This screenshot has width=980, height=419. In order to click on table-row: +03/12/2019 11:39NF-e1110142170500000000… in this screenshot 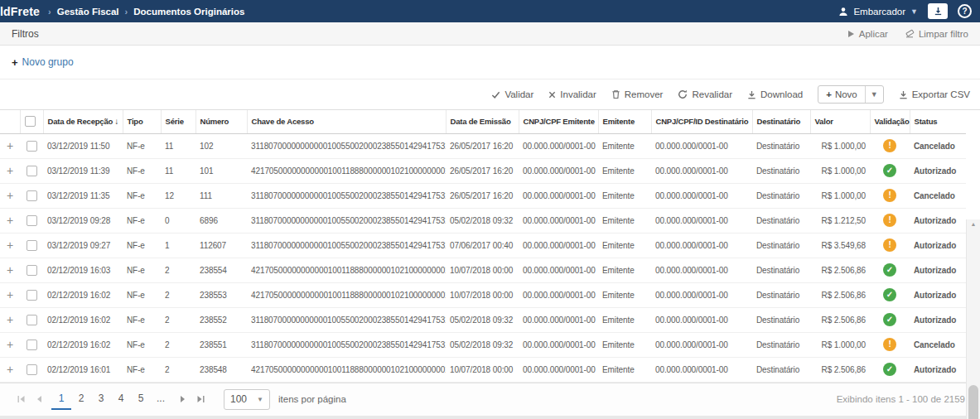, I will do `click(483, 171)`.